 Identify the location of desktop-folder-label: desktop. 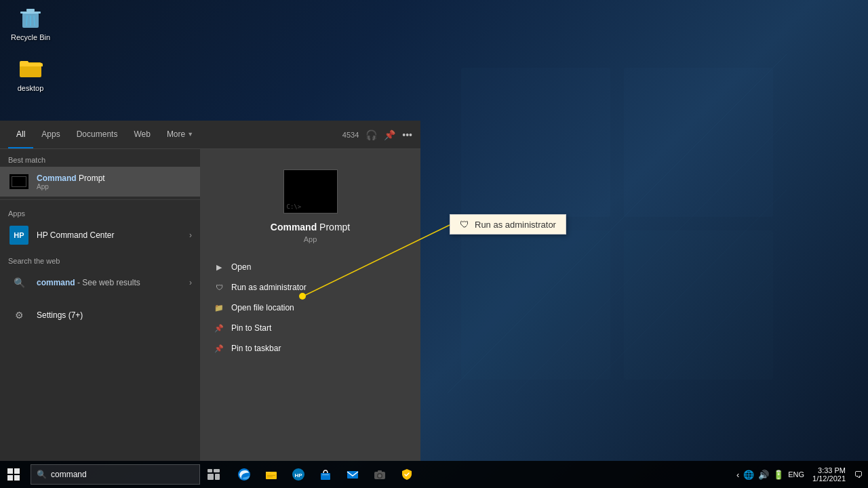
(31, 88).